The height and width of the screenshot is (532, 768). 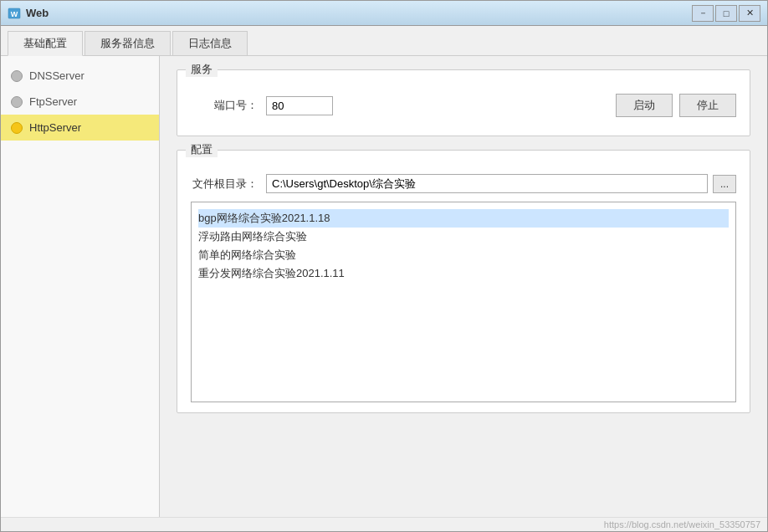 I want to click on list-item: 浮动路由网络综合实验, so click(x=463, y=237).